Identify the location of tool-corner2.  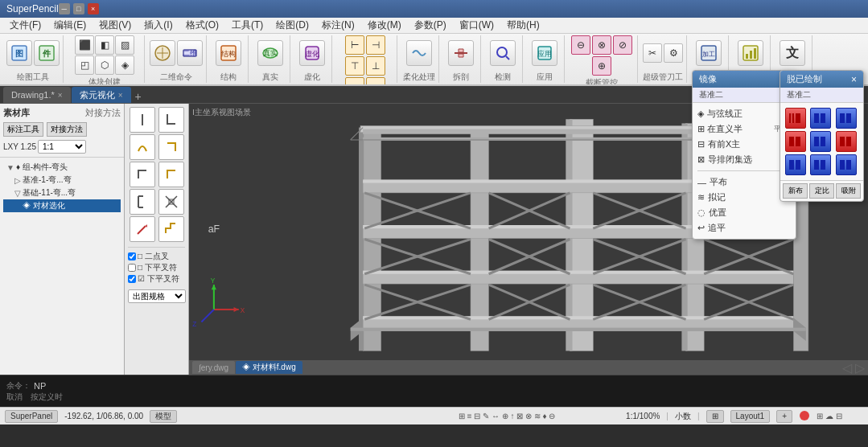
(171, 174).